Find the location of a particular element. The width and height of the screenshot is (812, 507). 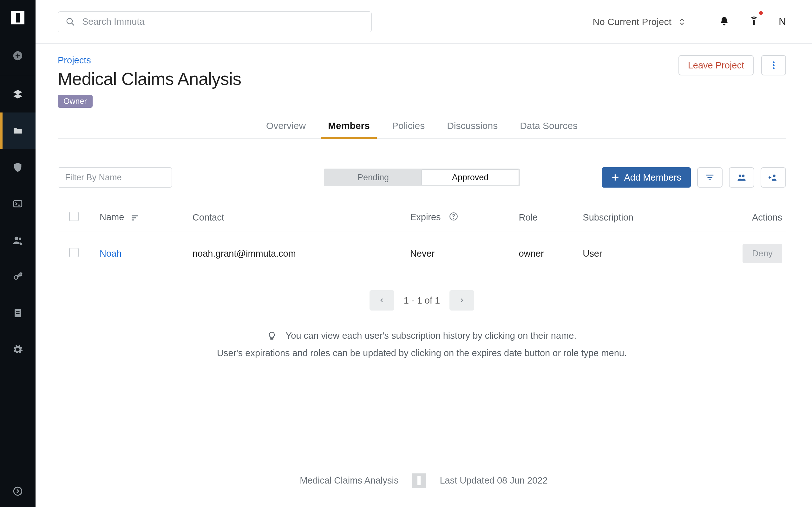

app-logo is located at coordinates (18, 18).